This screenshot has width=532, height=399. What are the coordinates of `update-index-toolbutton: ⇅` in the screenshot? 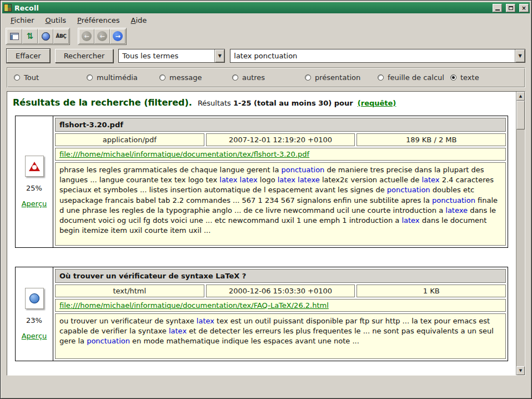 It's located at (30, 37).